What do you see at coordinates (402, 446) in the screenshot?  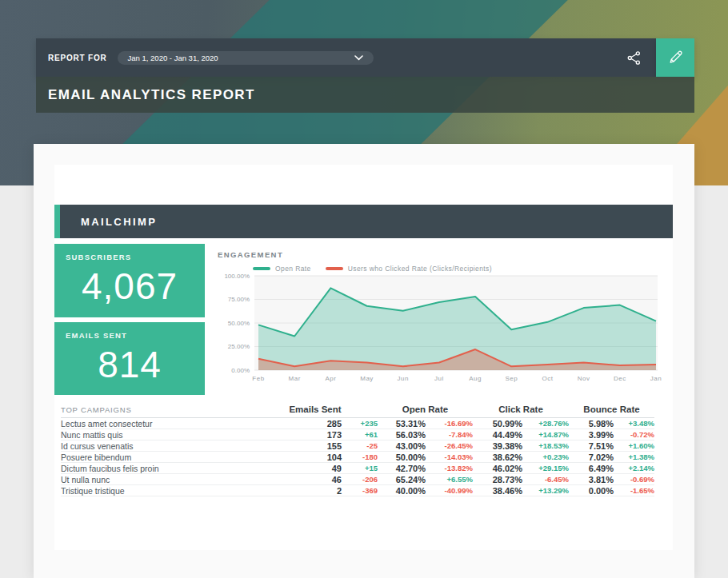 I see `metric-value: 43.00%` at bounding box center [402, 446].